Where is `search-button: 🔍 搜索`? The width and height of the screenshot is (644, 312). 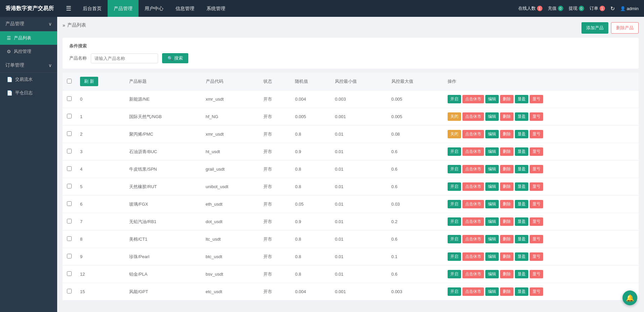 search-button: 🔍 搜索 is located at coordinates (175, 58).